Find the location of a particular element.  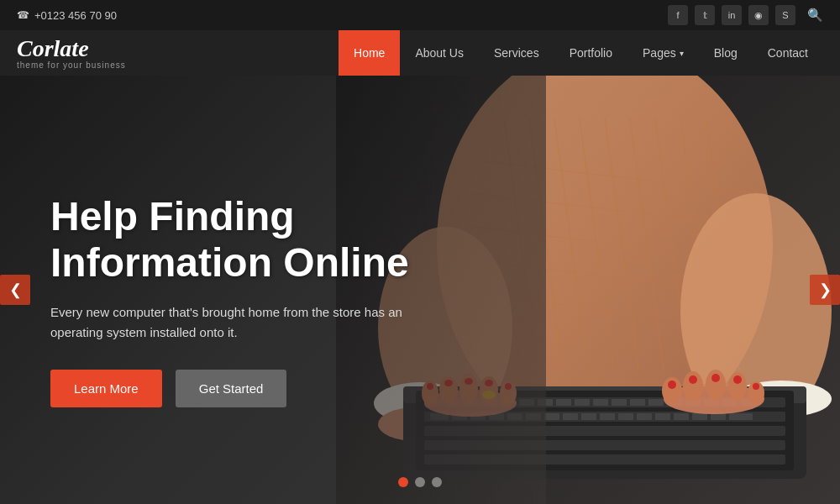

pages-dropdown-arrow: ▾ is located at coordinates (682, 54).